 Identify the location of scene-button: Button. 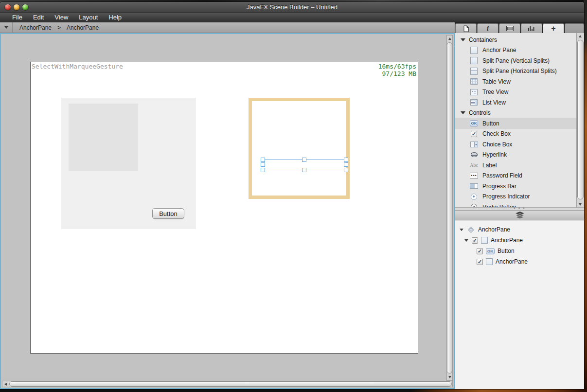
(168, 214).